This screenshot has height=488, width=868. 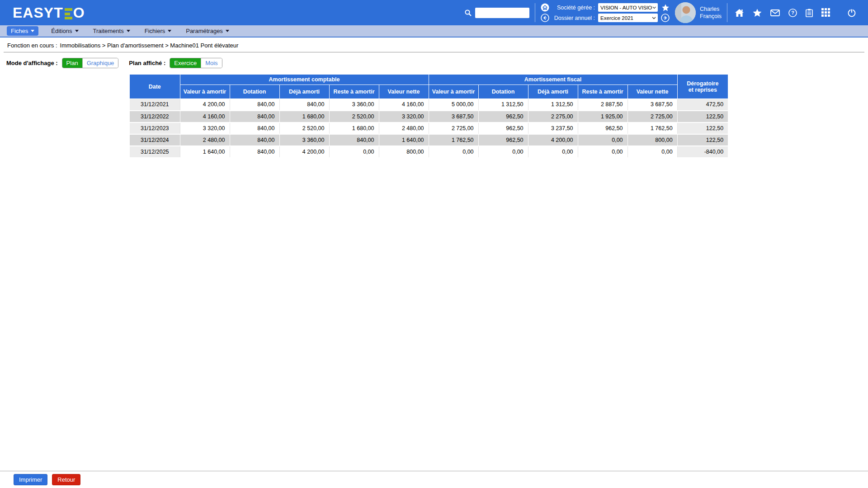 What do you see at coordinates (211, 63) in the screenshot?
I see `plan-mois-button: Mois` at bounding box center [211, 63].